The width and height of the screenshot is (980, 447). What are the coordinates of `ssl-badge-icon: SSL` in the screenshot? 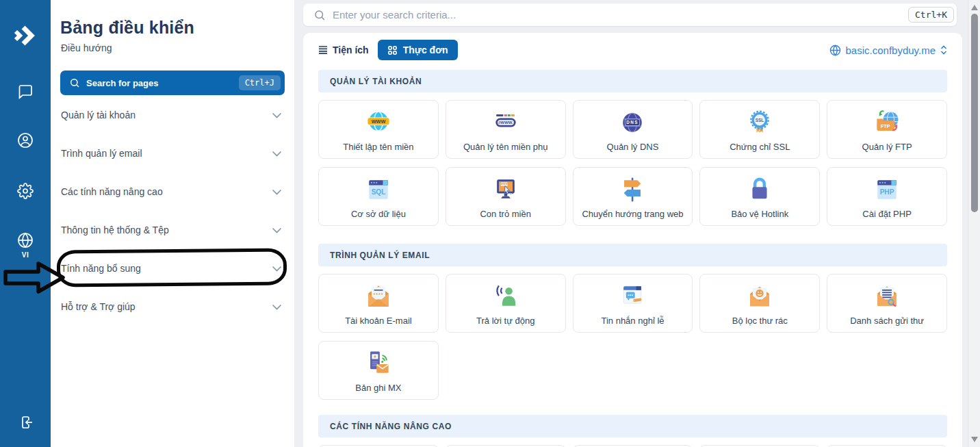 It's located at (760, 123).